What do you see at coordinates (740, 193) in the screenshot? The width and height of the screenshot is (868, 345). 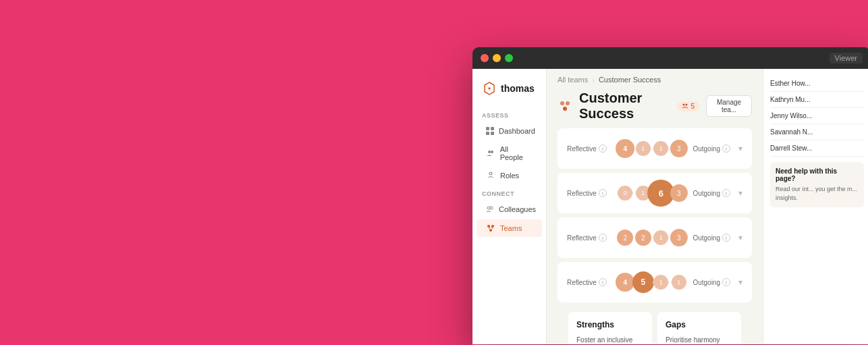 I see `row-2-expand: ▾` at bounding box center [740, 193].